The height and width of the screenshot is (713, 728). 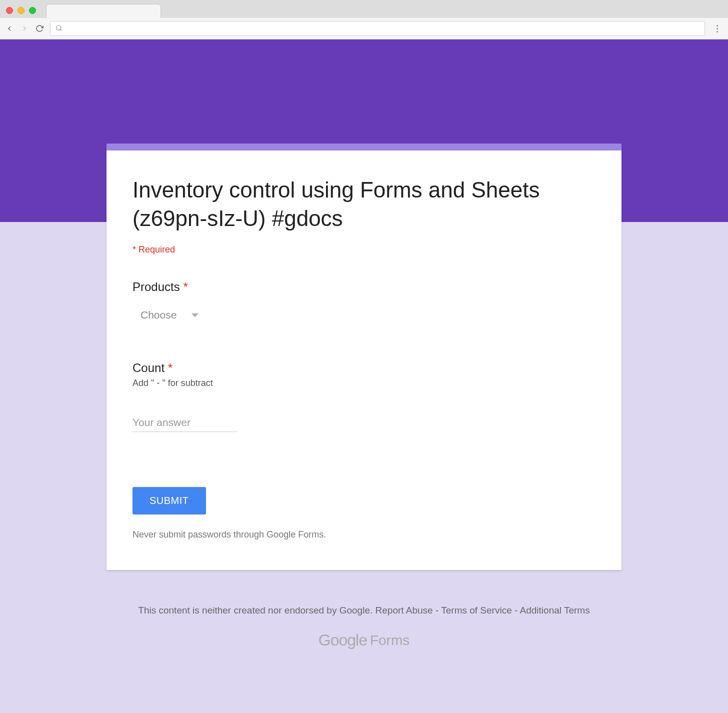 I want to click on window-controls, so click(x=21, y=10).